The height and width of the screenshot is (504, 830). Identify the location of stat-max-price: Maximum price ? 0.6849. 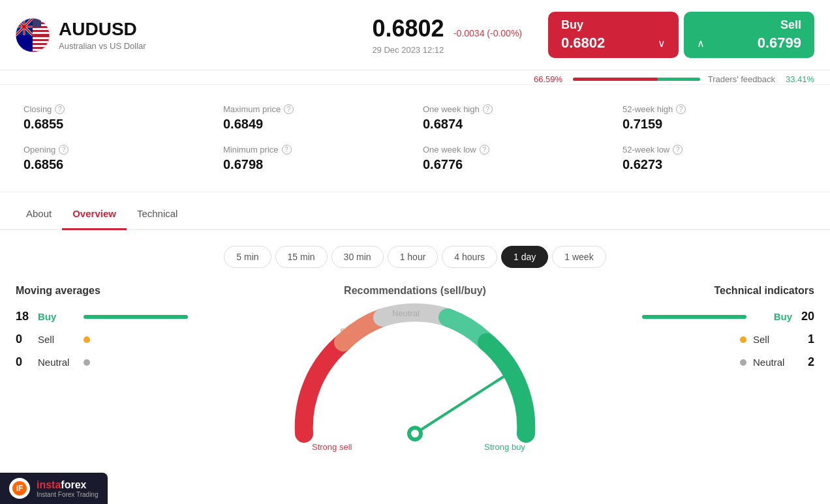
(315, 118).